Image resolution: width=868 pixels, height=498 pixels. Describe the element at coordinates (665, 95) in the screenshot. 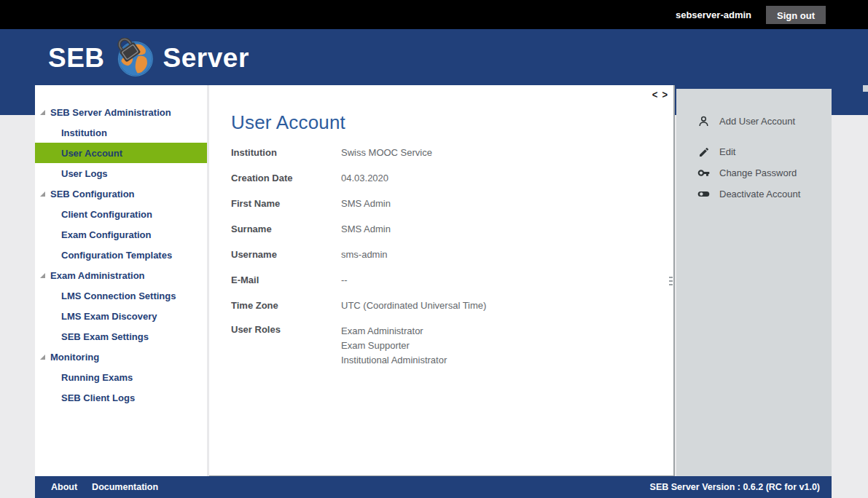

I see `expand-panel-icon: >` at that location.